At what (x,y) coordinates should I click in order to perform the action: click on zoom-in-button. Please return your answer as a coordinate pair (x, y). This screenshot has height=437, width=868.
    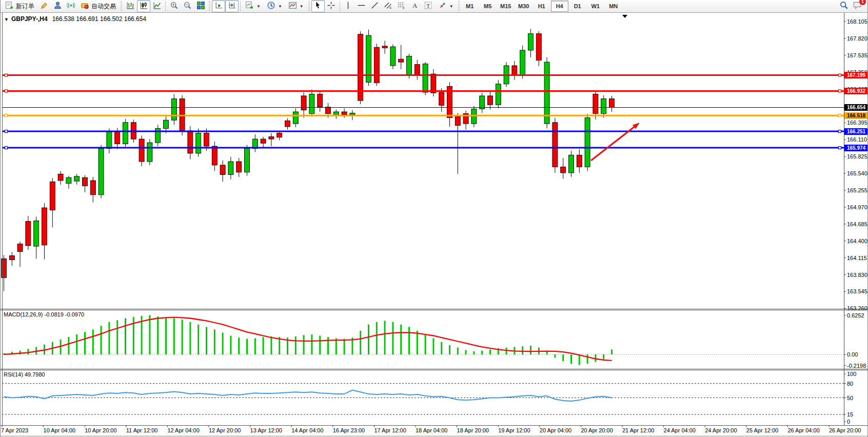
    Looking at the image, I should click on (174, 6).